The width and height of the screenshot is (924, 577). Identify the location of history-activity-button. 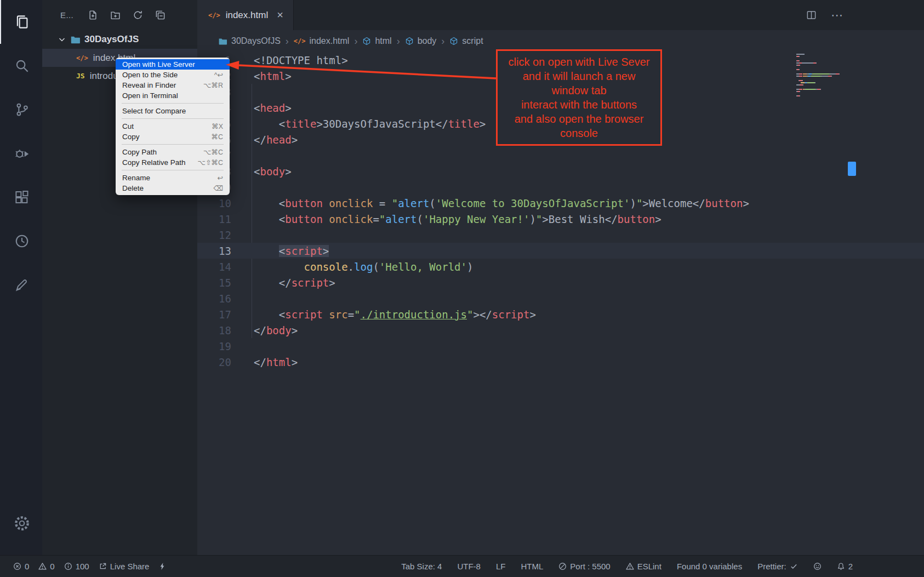
(21, 241).